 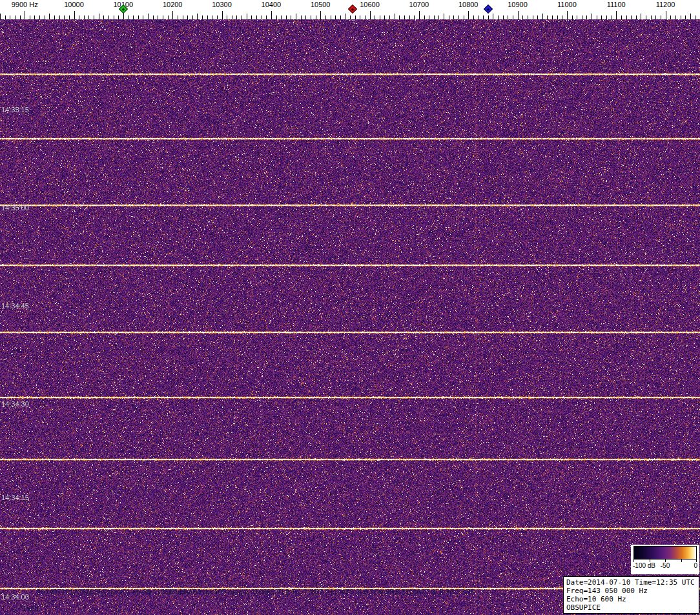 What do you see at coordinates (665, 552) in the screenshot?
I see `db-gradient-bar` at bounding box center [665, 552].